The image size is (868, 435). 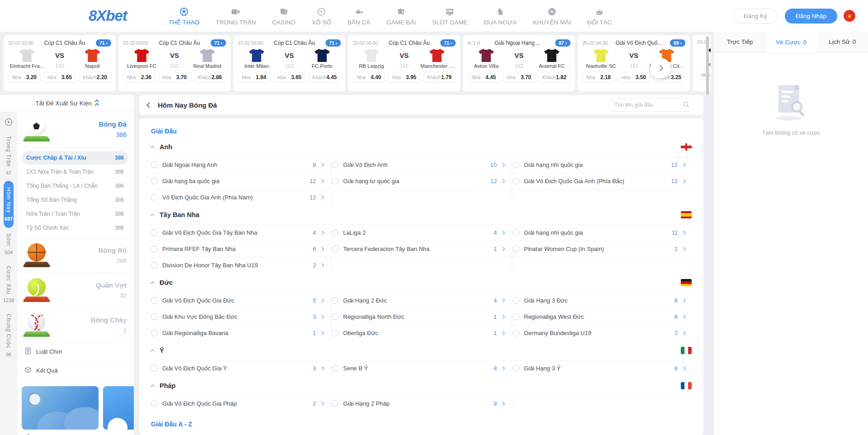 What do you see at coordinates (9, 336) in the screenshot?
I see `rail-tab: Chung Cuộc 96` at bounding box center [9, 336].